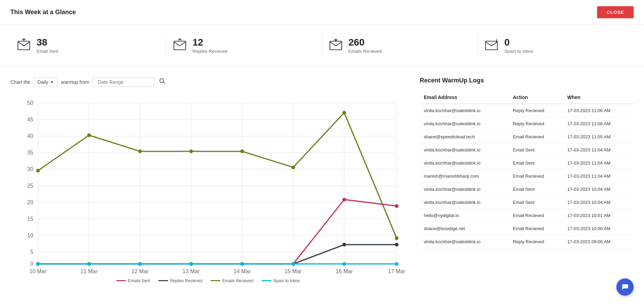  What do you see at coordinates (242, 271) in the screenshot?
I see `svg-text: 14 Mar` at bounding box center [242, 271].